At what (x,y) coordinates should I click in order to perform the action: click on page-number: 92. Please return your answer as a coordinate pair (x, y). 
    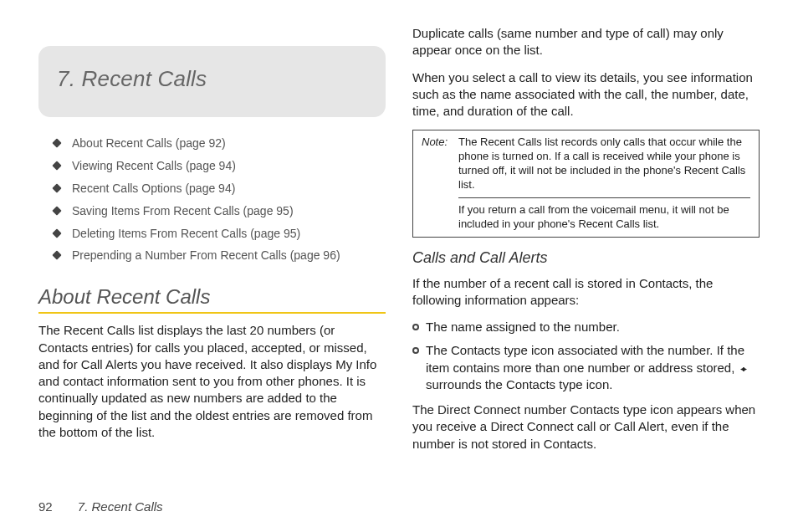
    Looking at the image, I should click on (45, 507).